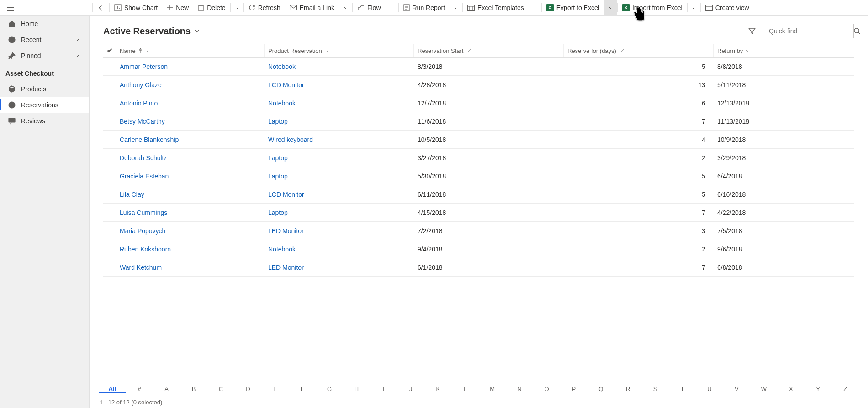  Describe the element at coordinates (141, 267) in the screenshot. I see `name-link: Ward Ketchum` at that location.